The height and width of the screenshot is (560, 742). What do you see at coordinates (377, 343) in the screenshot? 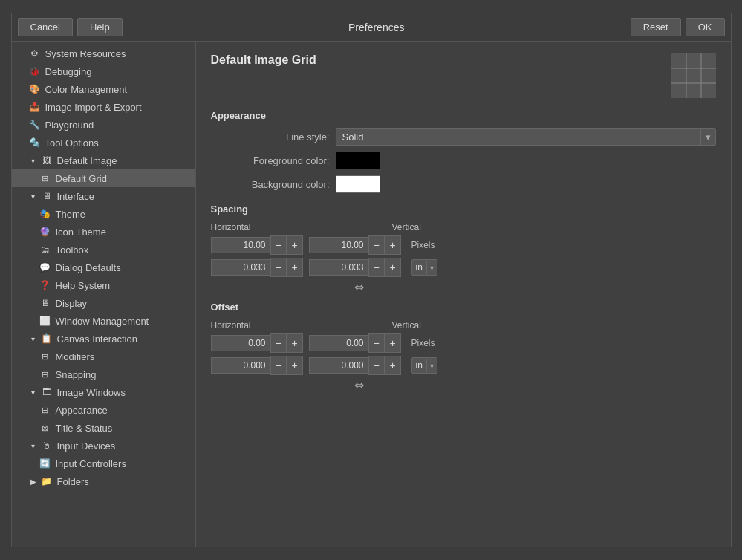
I see `offset-v-decrement1: −` at bounding box center [377, 343].